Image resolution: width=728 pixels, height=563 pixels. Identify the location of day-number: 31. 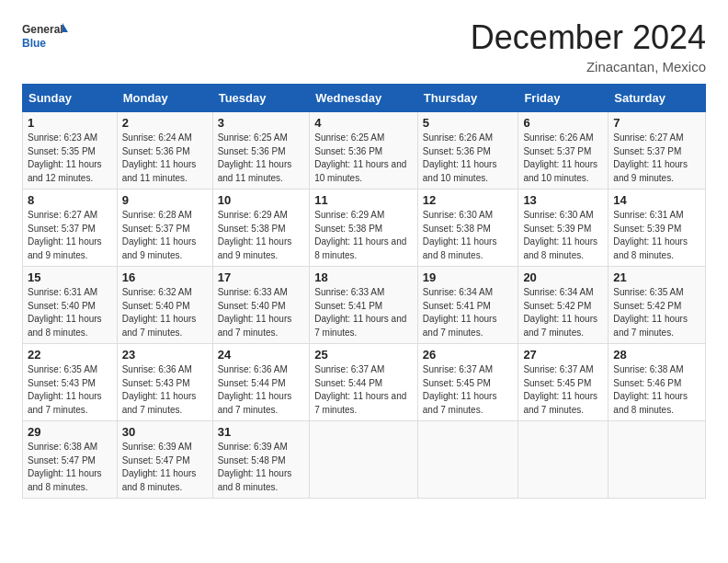
(261, 432).